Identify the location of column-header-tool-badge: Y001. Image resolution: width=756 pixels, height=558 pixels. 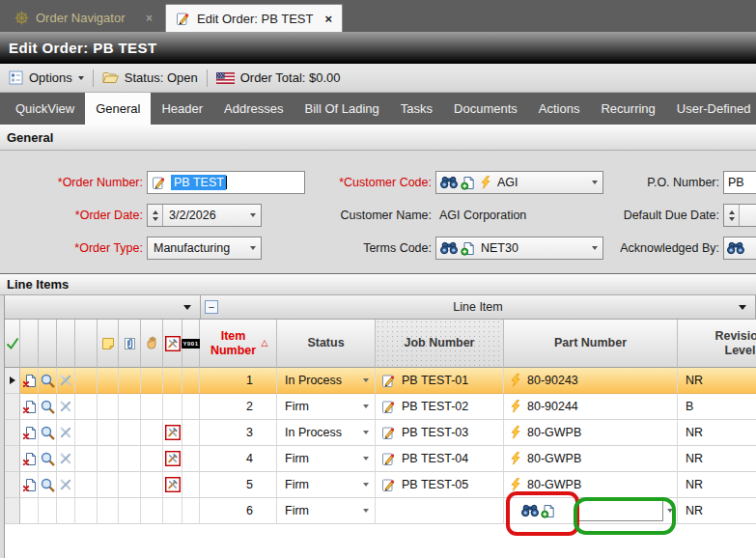
(191, 344).